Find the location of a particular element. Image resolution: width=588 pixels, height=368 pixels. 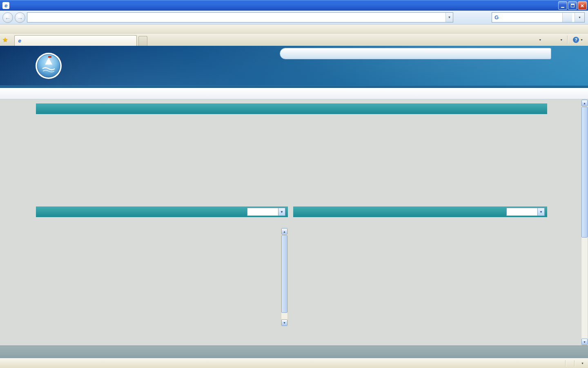

bar-panel-header is located at coordinates (292, 109).